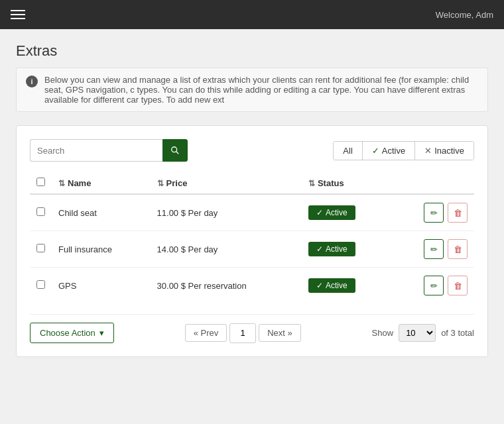  I want to click on row-name: GPS, so click(101, 286).